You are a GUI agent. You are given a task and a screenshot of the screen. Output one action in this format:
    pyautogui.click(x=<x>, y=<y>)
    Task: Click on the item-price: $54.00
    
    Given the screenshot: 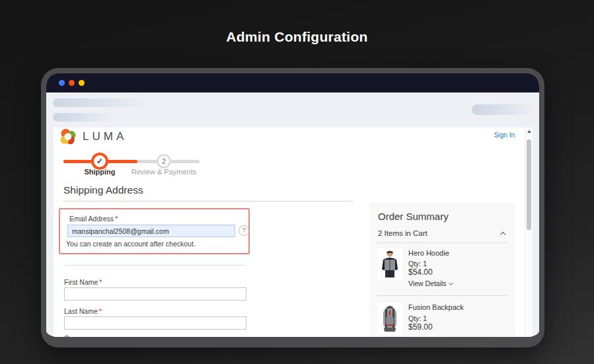 What is the action you would take?
    pyautogui.click(x=420, y=272)
    